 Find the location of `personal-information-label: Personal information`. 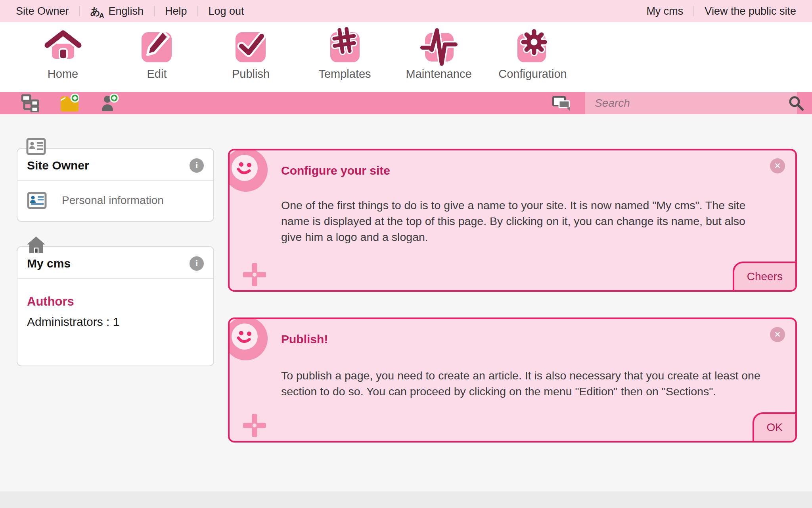

personal-information-label: Personal information is located at coordinates (113, 200).